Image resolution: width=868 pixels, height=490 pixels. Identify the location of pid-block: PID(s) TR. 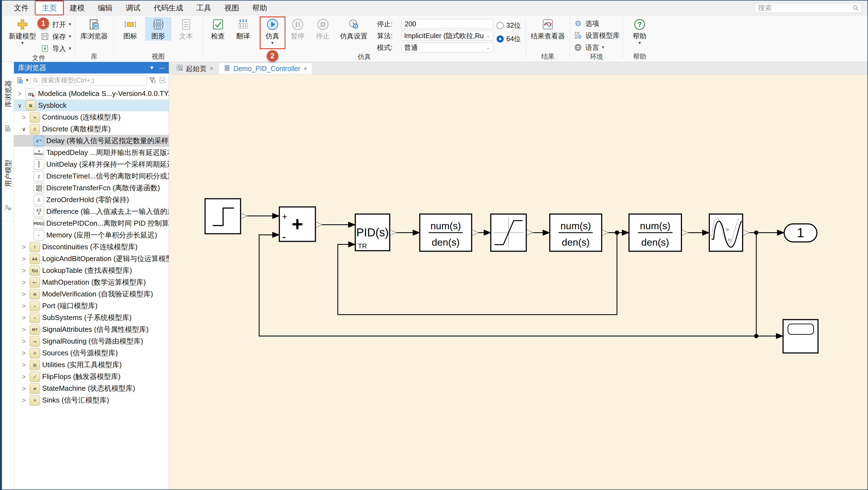
(373, 233).